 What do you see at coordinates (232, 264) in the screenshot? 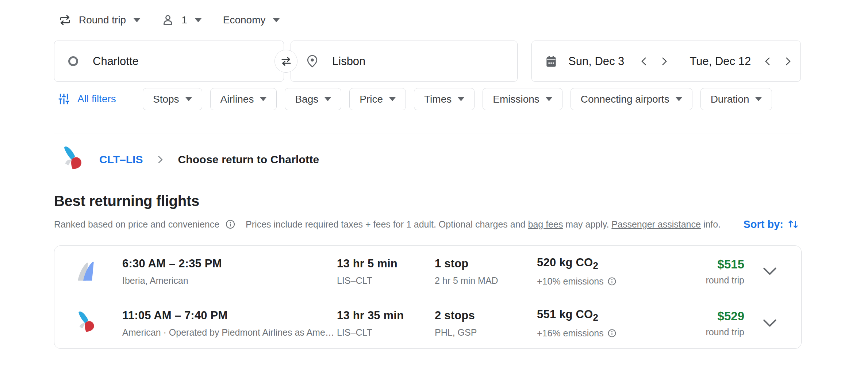
I see `flight-times: 6:30 AM – 2:35 PM` at bounding box center [232, 264].